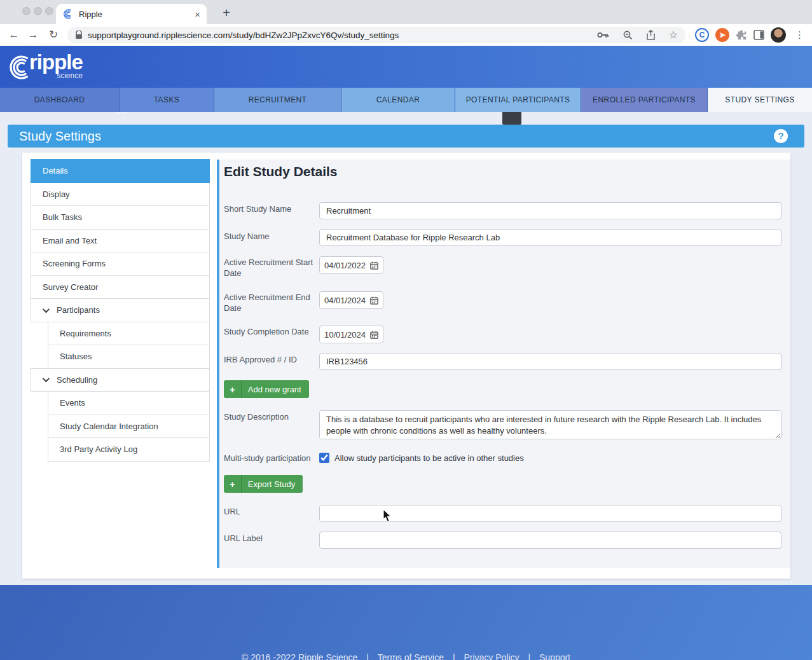  What do you see at coordinates (702, 35) in the screenshot?
I see `extension-c-icon: C` at bounding box center [702, 35].